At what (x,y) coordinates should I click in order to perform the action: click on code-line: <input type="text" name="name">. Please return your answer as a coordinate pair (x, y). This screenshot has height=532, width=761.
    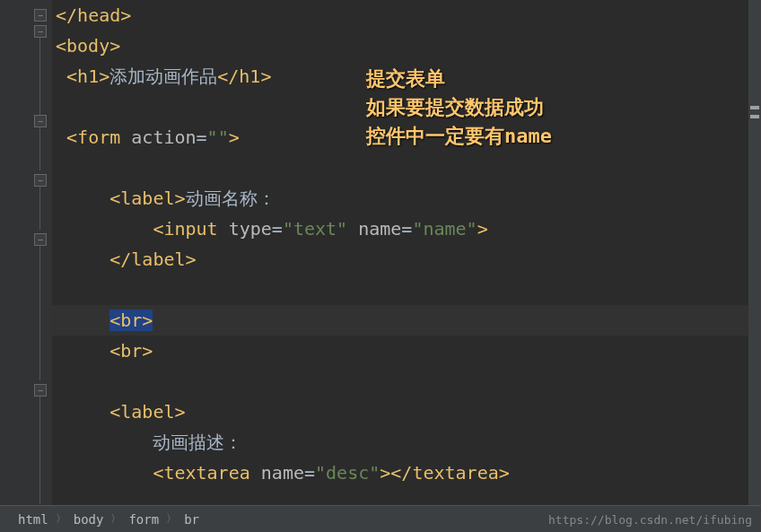
    Looking at the image, I should click on (407, 229).